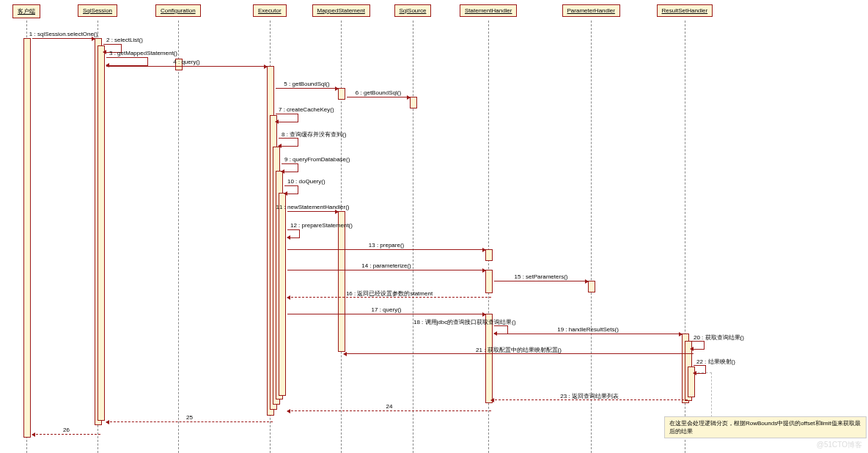  I want to click on participant-sqlsrc: SqlSource, so click(413, 10).